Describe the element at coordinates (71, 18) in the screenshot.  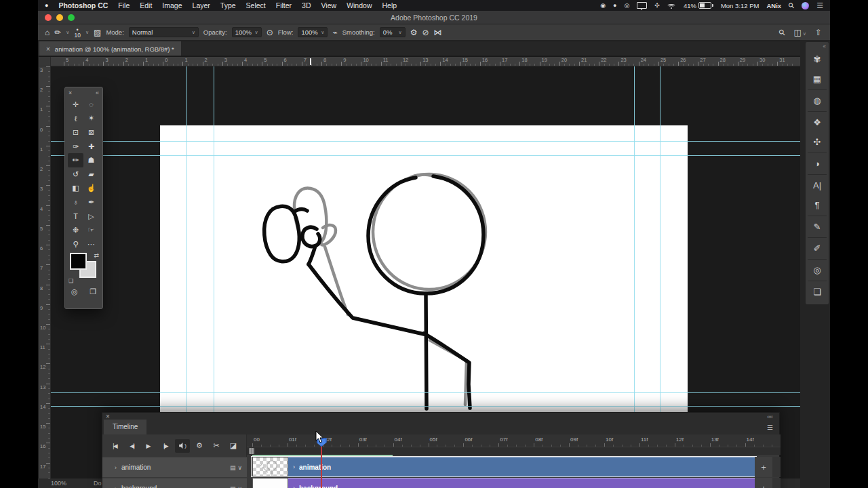
I see `zoom-window-button` at that location.